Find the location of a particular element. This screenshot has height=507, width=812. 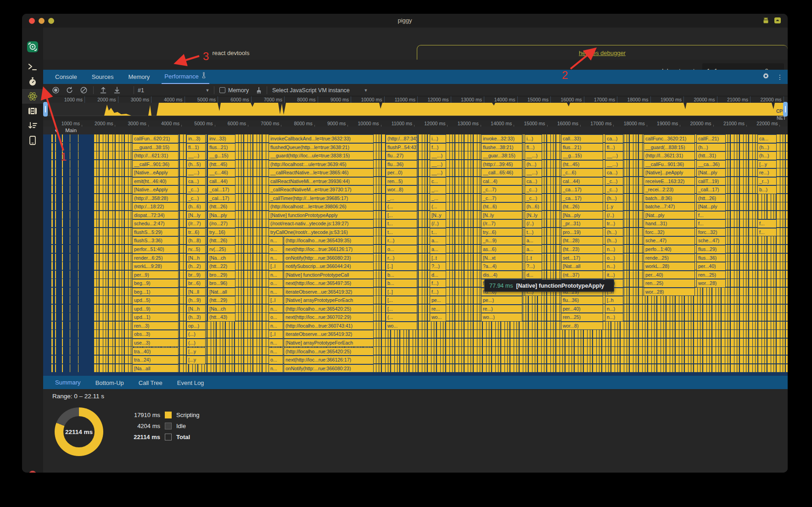

pause-icon is located at coordinates (33, 470).